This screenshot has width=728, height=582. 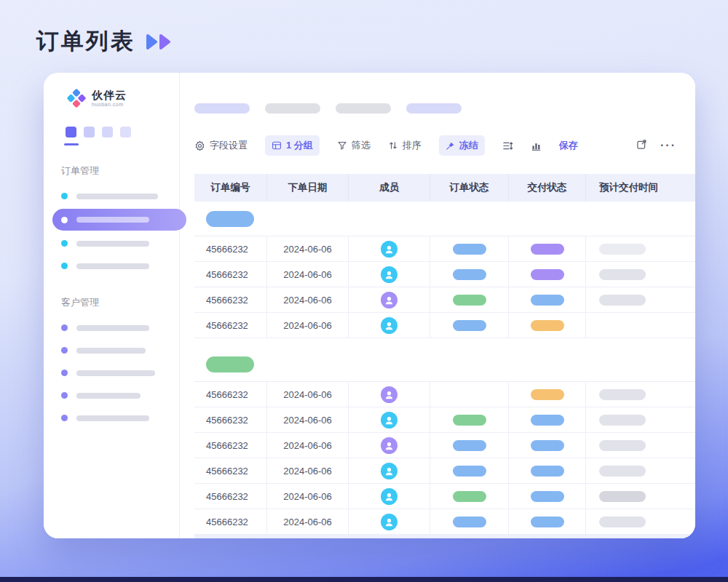 What do you see at coordinates (536, 146) in the screenshot?
I see `chart-button` at bounding box center [536, 146].